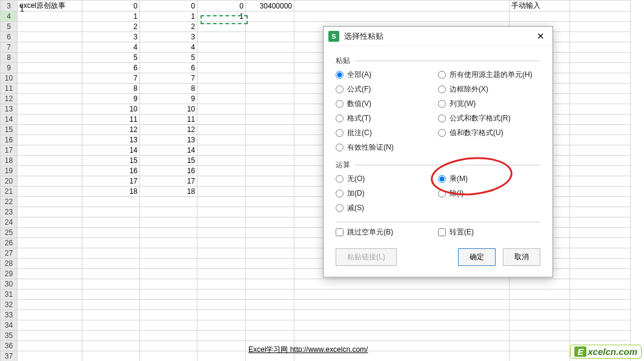 Image resolution: width=644 pixels, height=361 pixels. What do you see at coordinates (9, 161) in the screenshot?
I see `row-header: 18` at bounding box center [9, 161].